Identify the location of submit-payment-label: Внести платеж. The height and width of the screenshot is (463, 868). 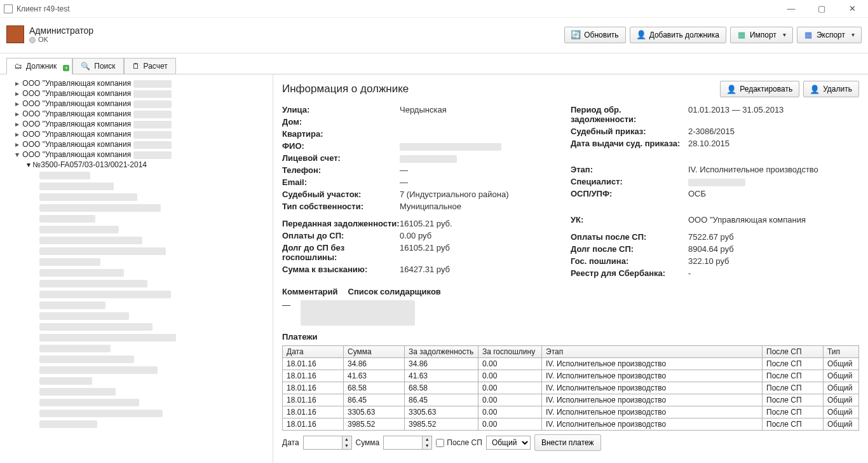
(568, 443).